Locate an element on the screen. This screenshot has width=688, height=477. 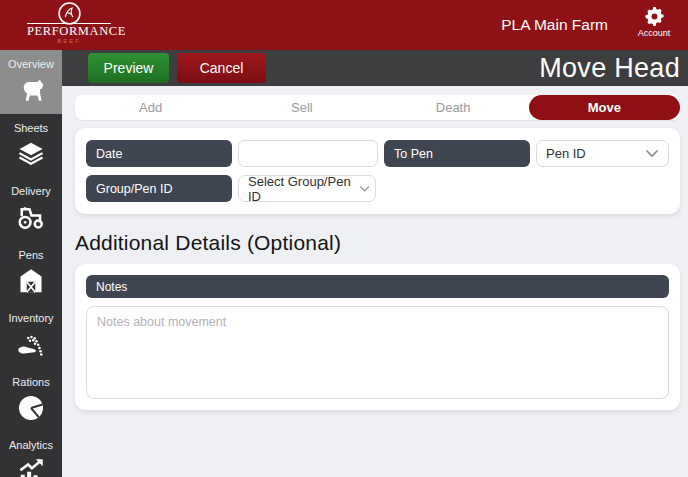
preview-button: Preview is located at coordinates (128, 68).